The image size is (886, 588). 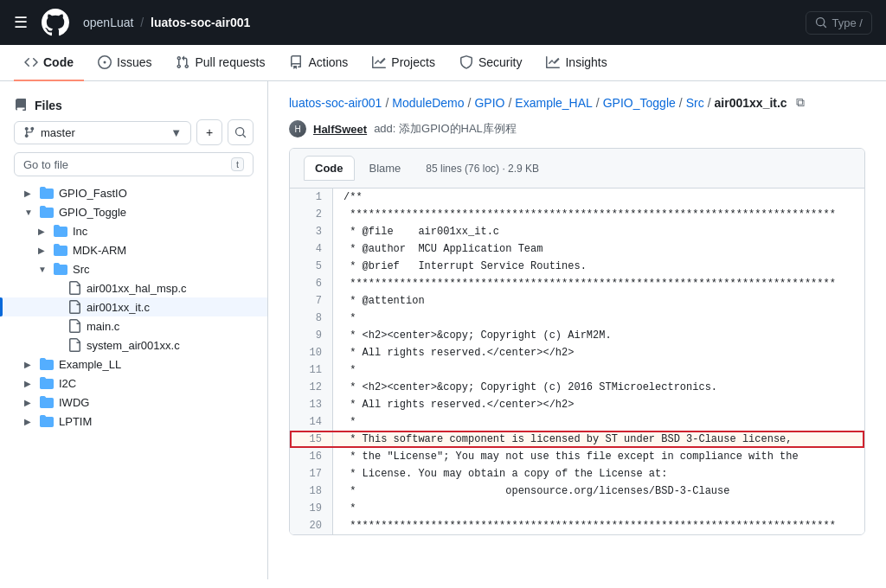 I want to click on chevron-right-icon: ▶, so click(x=29, y=194).